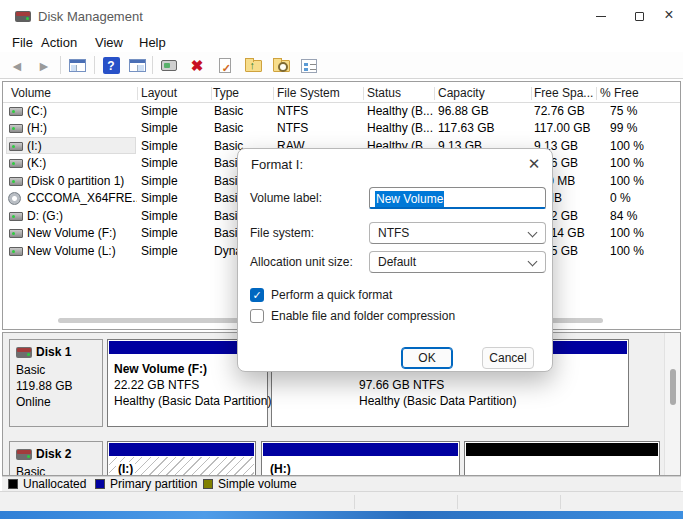 Image resolution: width=683 pixels, height=519 pixels. What do you see at coordinates (169, 66) in the screenshot?
I see `refresh-console-button` at bounding box center [169, 66].